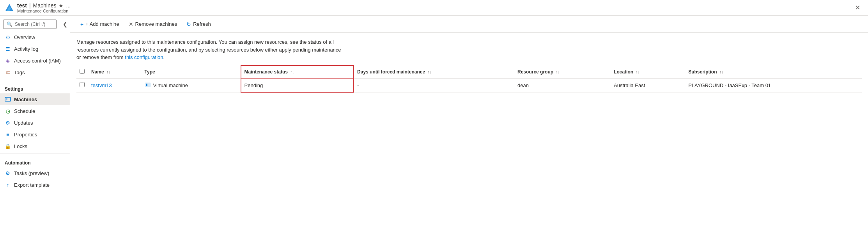  I want to click on iam-icon: ◈, so click(8, 61).